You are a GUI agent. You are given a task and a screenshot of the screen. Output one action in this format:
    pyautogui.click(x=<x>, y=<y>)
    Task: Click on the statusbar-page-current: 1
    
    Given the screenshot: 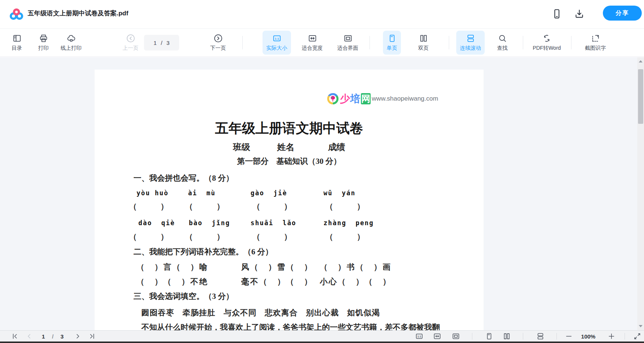 What is the action you would take?
    pyautogui.click(x=43, y=336)
    